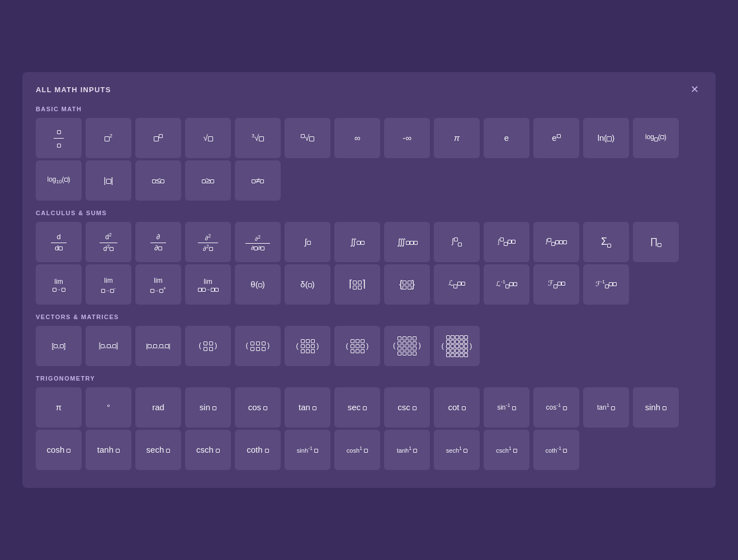 The height and width of the screenshot is (560, 738). Describe the element at coordinates (556, 284) in the screenshot. I see `btn-fourier: ℱ` at that location.